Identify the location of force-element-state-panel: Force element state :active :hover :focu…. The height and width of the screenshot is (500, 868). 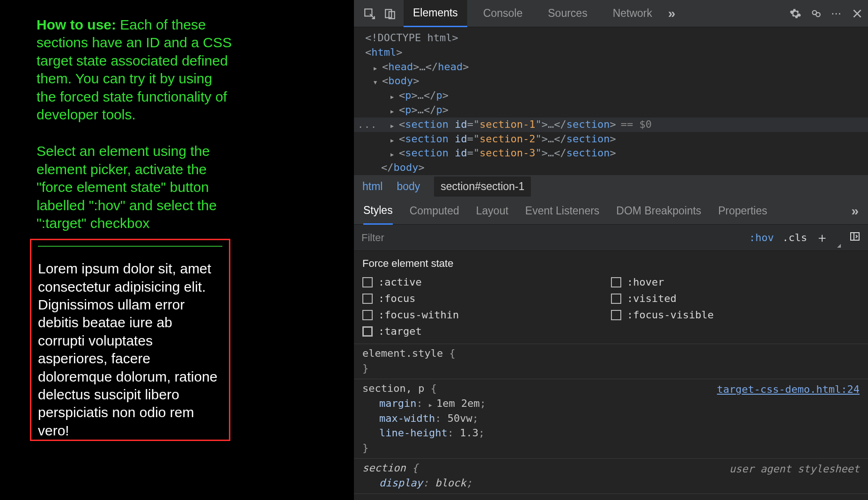
(611, 298).